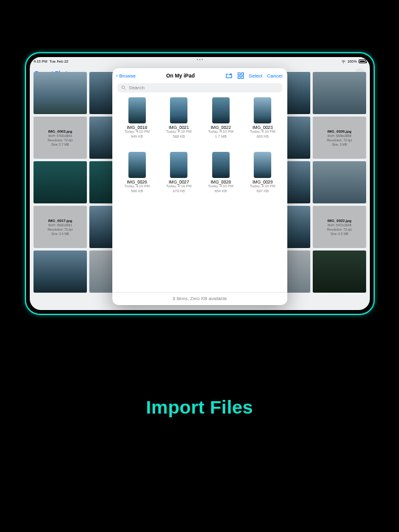  What do you see at coordinates (262, 192) in the screenshot?
I see `file-size: 637 KB` at bounding box center [262, 192].